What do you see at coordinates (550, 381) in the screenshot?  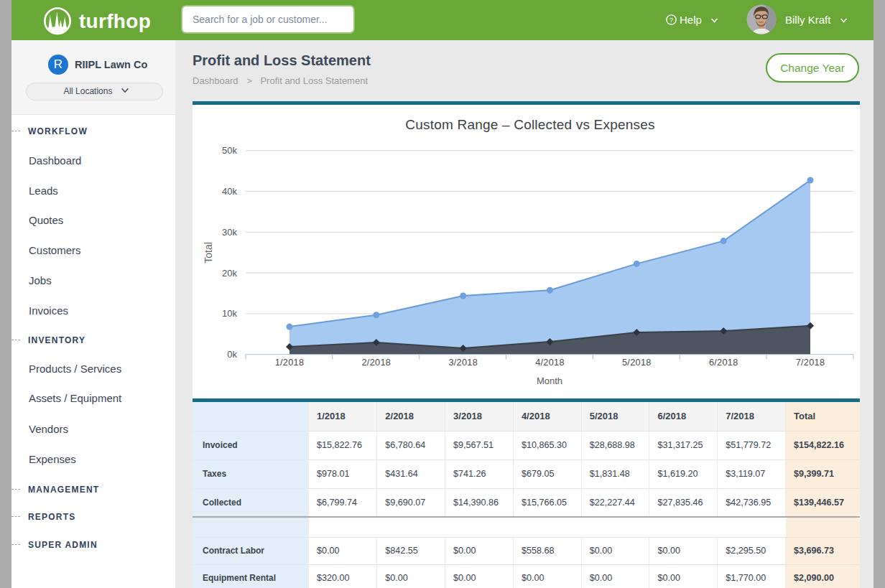 I see `svg-text: Month` at bounding box center [550, 381].